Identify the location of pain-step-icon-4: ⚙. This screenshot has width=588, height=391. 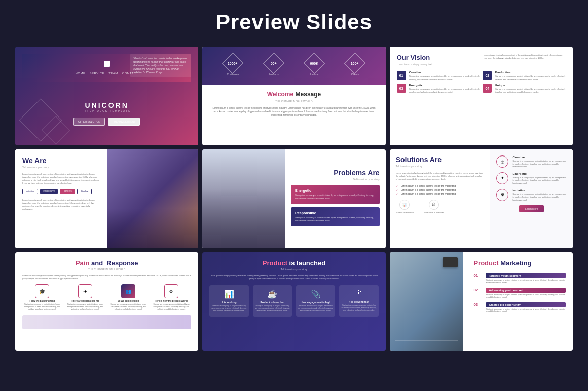
(171, 291).